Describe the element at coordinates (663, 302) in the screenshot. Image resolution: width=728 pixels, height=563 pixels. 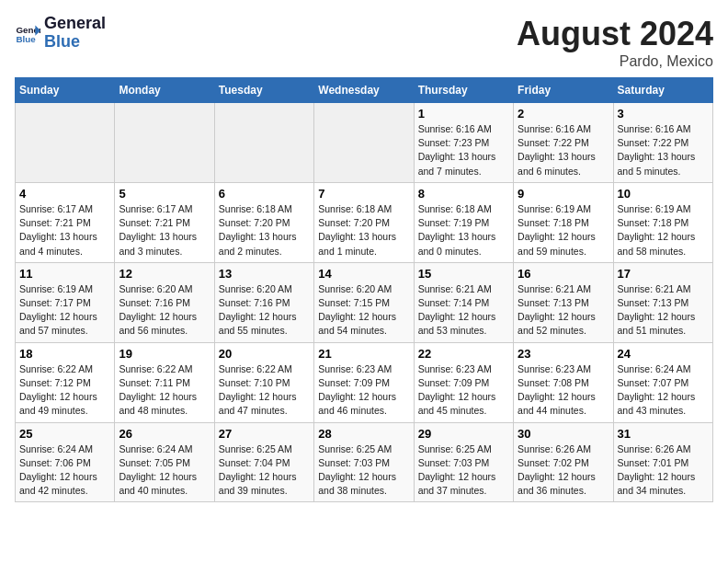
I see `calendar-cell: 17Sunrise: 6:21 AM Sunset: 7:13 PM Dayli…` at that location.